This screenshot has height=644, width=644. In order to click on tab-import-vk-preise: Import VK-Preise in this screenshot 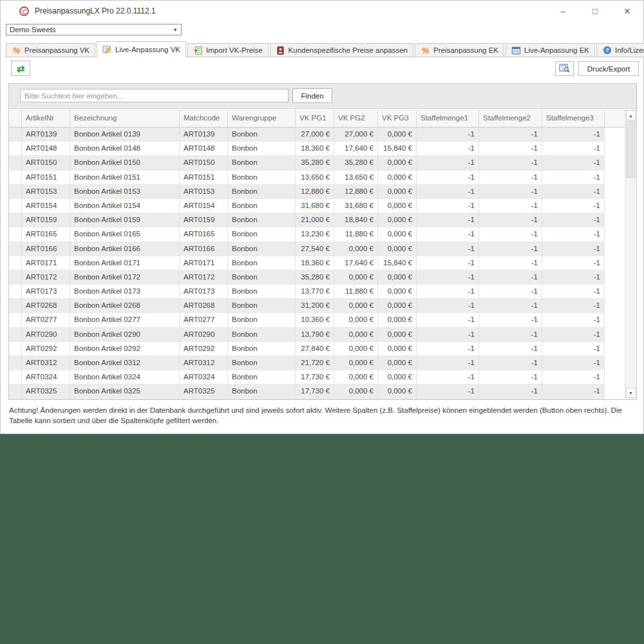, I will do `click(228, 50)`.